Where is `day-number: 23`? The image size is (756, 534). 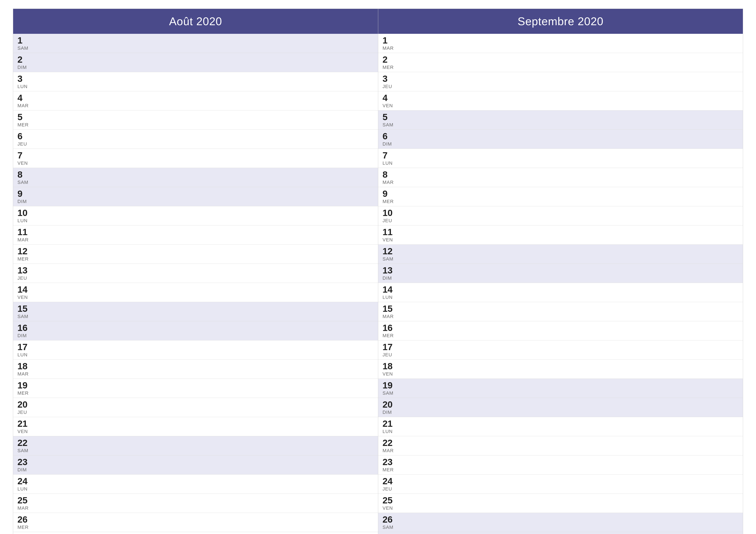
day-number: 23 is located at coordinates (25, 462).